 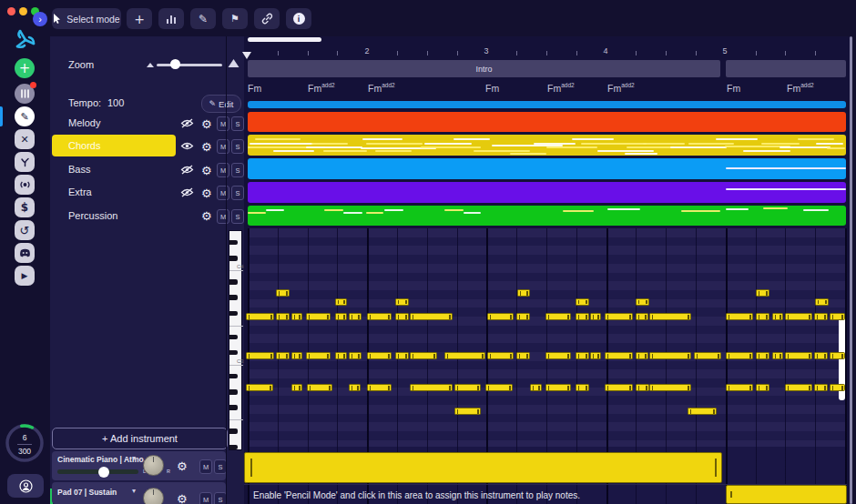 What do you see at coordinates (247, 55) in the screenshot?
I see `playhead-marker` at bounding box center [247, 55].